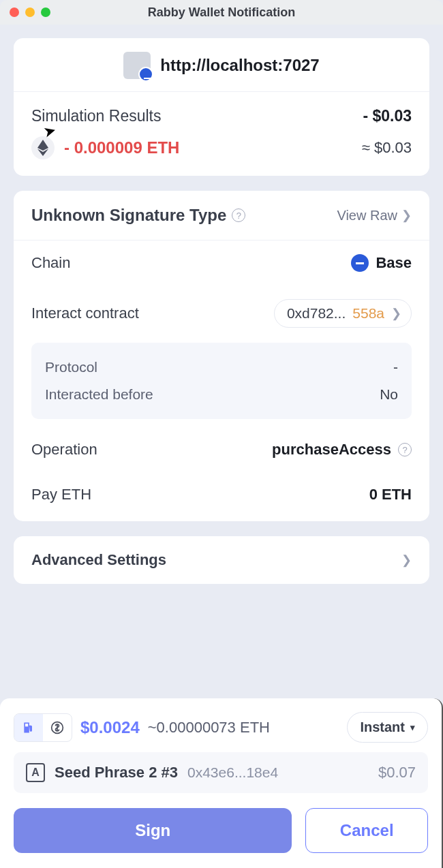 The image size is (443, 868). I want to click on protocol-value: -, so click(395, 367).